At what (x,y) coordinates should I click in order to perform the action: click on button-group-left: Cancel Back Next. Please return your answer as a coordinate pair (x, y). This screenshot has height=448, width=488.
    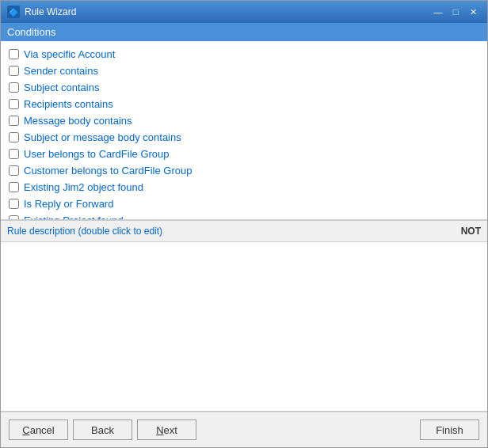
    Looking at the image, I should click on (103, 430).